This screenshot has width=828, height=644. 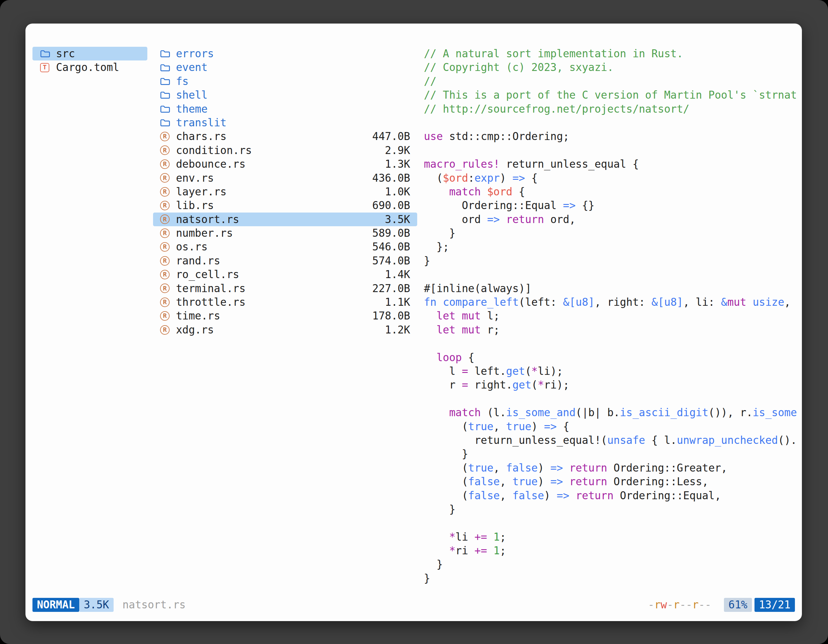 What do you see at coordinates (613, 316) in the screenshot?
I see `code-line: let mut l;` at bounding box center [613, 316].